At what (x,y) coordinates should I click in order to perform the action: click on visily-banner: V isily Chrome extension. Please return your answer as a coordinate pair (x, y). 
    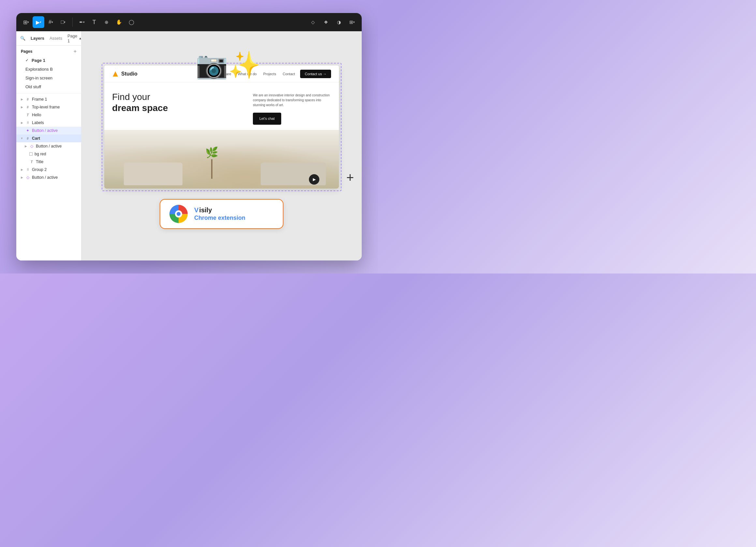
    Looking at the image, I should click on (221, 214).